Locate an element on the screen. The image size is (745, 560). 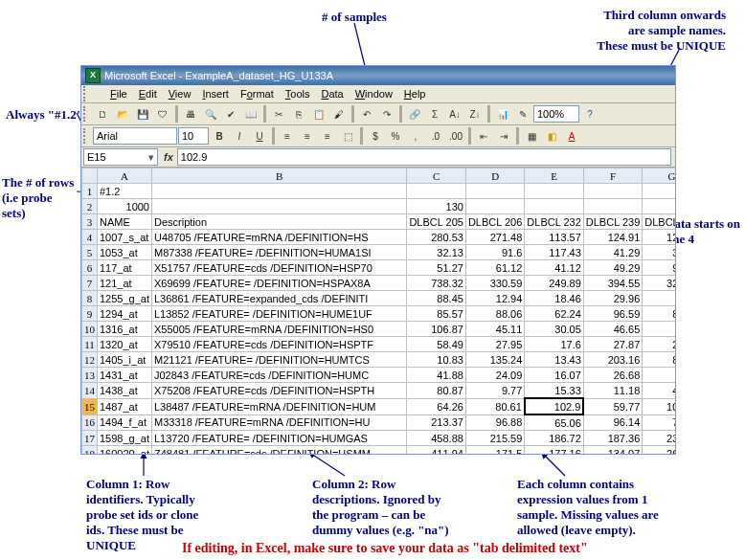
cell-G5: 33.66 is located at coordinates (659, 253).